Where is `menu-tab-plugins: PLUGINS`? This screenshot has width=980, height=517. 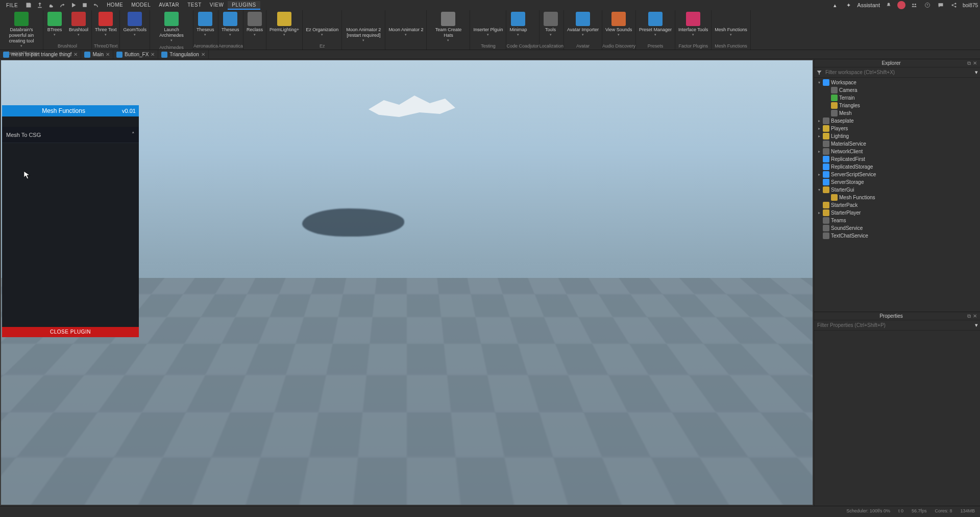
menu-tab-plugins: PLUGINS is located at coordinates (244, 5).